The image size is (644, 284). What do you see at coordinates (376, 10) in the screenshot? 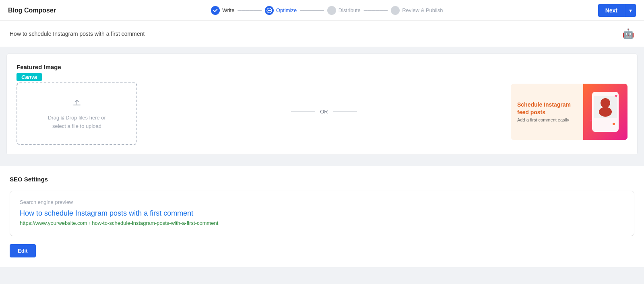
I see `step-arrow-3: ──────` at bounding box center [376, 10].